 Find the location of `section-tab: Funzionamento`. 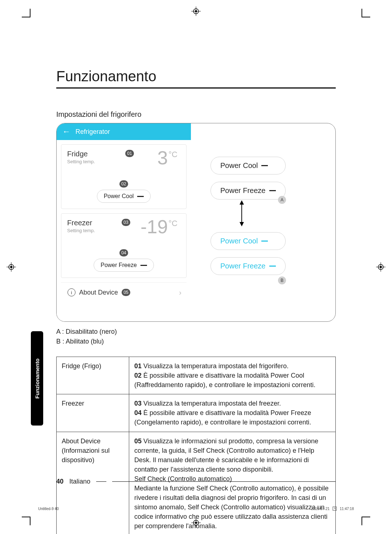

section-tab: Funzionamento is located at coordinates (37, 378).